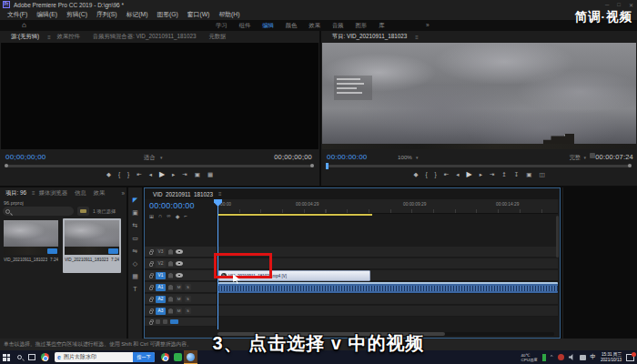 The width and height of the screenshot is (637, 364). Describe the element at coordinates (630, 166) in the screenshot. I see `program-scrub-knob-right` at that location.